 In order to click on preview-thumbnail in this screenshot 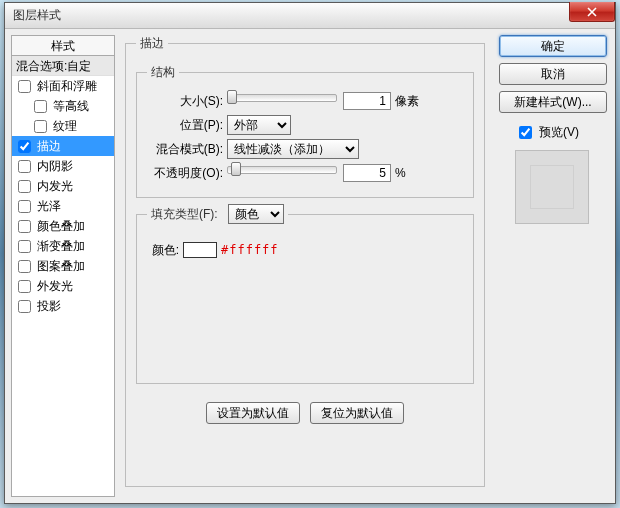, I will do `click(552, 187)`.